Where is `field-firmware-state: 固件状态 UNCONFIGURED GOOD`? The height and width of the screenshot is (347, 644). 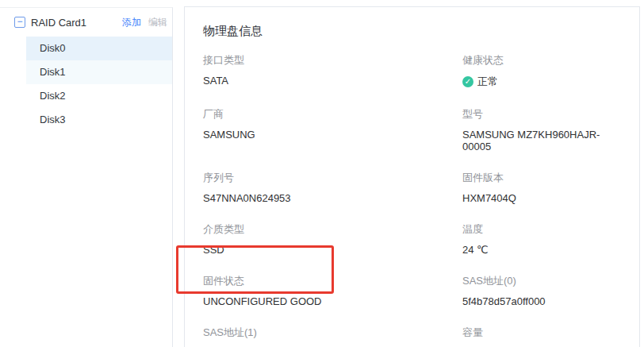 field-firmware-state: 固件状态 UNCONFIGURED GOOD is located at coordinates (333, 291).